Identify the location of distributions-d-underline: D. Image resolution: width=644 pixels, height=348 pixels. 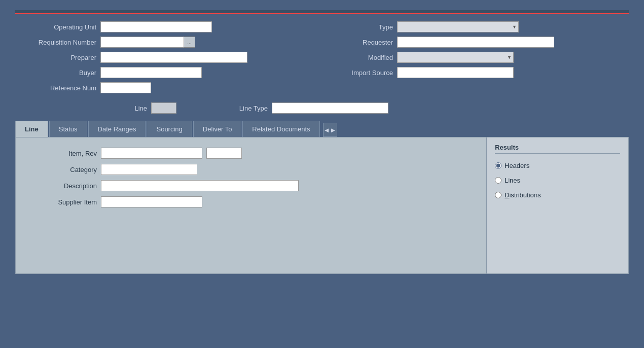
(507, 195).